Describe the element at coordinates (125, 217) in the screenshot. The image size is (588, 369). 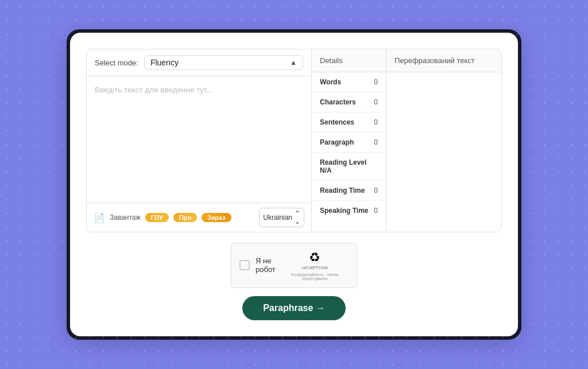
I see `upload-label: Завантаж` at that location.